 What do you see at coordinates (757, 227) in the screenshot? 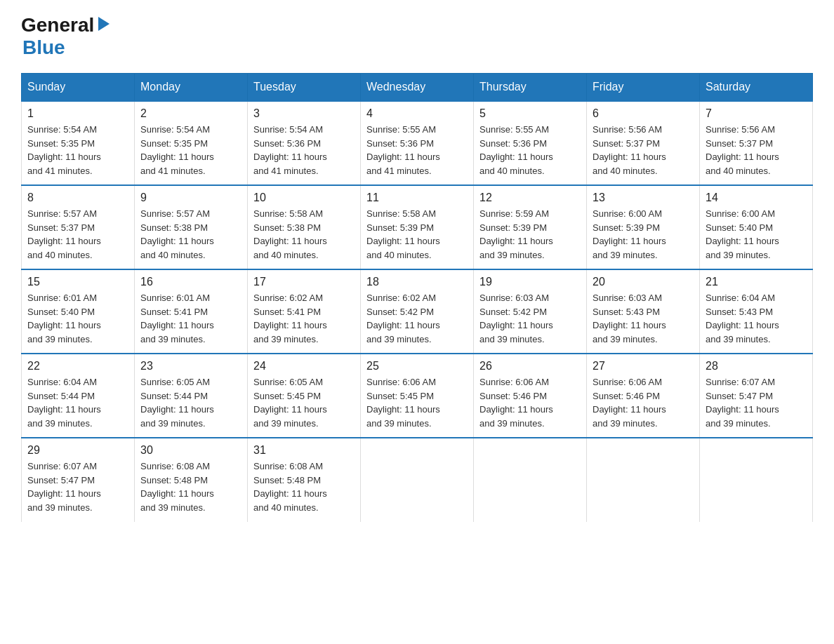
I see `calendar-cell: 14Sunrise: 6:00 AMSunset: 5:40 PMDayligh…` at bounding box center [757, 227].